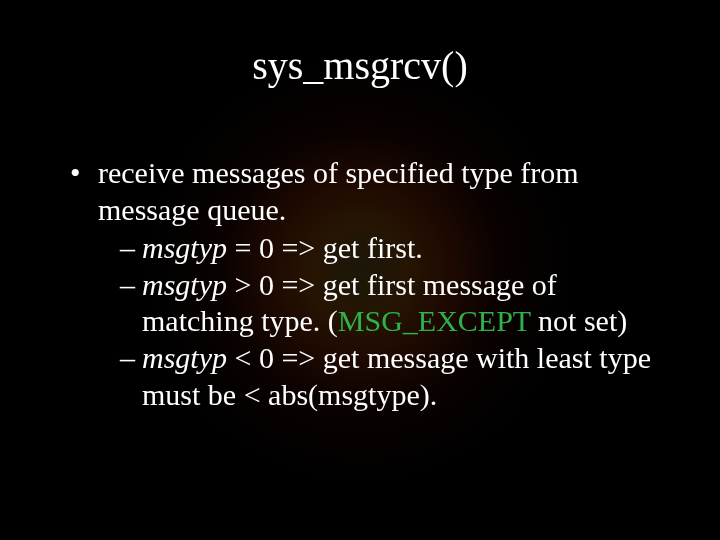 This screenshot has height=540, width=720. I want to click on sub-text-a: msgtyp = 0 => get first., so click(401, 248).